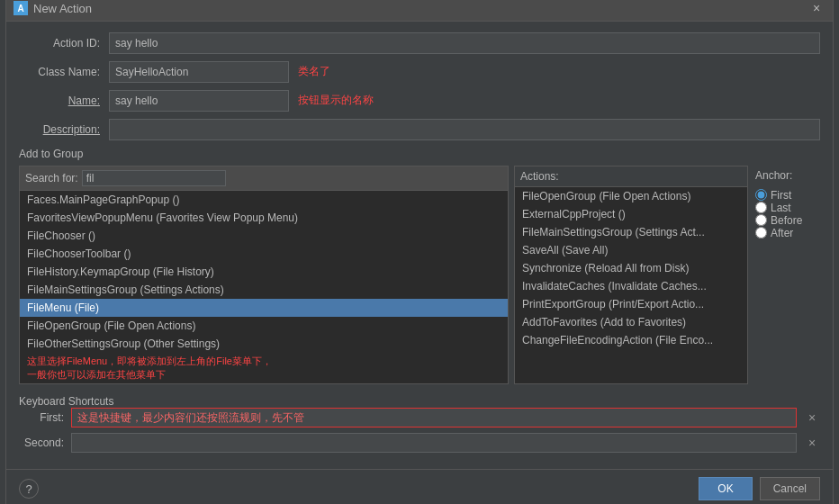 This screenshot has width=839, height=504. What do you see at coordinates (63, 9) in the screenshot?
I see `dialog-title: New Action` at bounding box center [63, 9].